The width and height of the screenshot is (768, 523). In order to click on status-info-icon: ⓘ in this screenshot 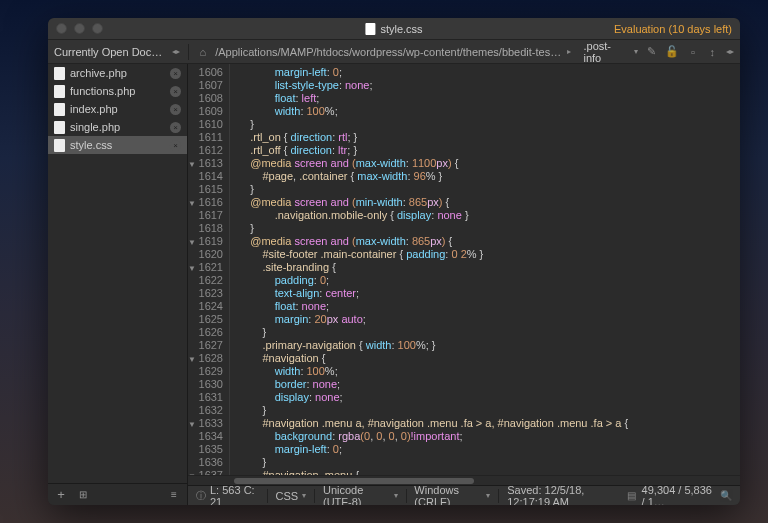, I will do `click(201, 496)`.